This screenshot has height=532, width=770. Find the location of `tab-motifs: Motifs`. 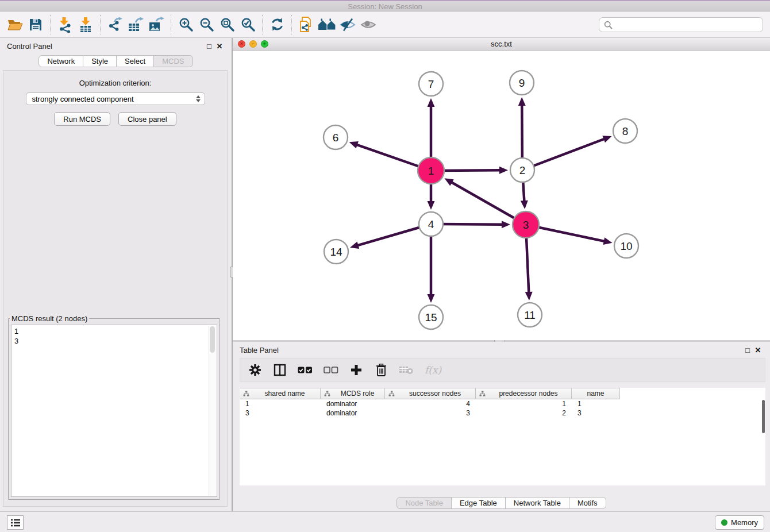

tab-motifs: Motifs is located at coordinates (587, 503).